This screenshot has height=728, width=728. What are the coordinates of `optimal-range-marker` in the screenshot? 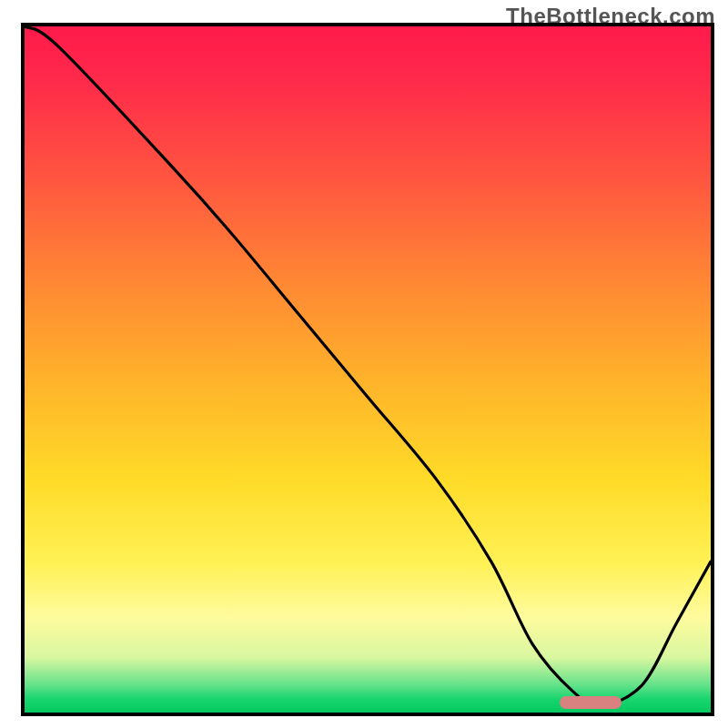 It's located at (591, 703).